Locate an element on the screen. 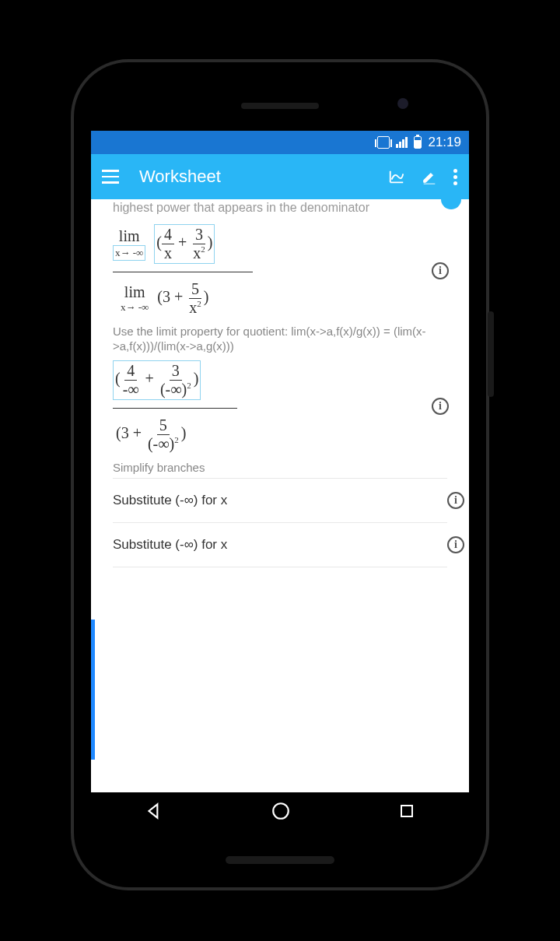 The height and width of the screenshot is (941, 560). step-marker is located at coordinates (93, 690).